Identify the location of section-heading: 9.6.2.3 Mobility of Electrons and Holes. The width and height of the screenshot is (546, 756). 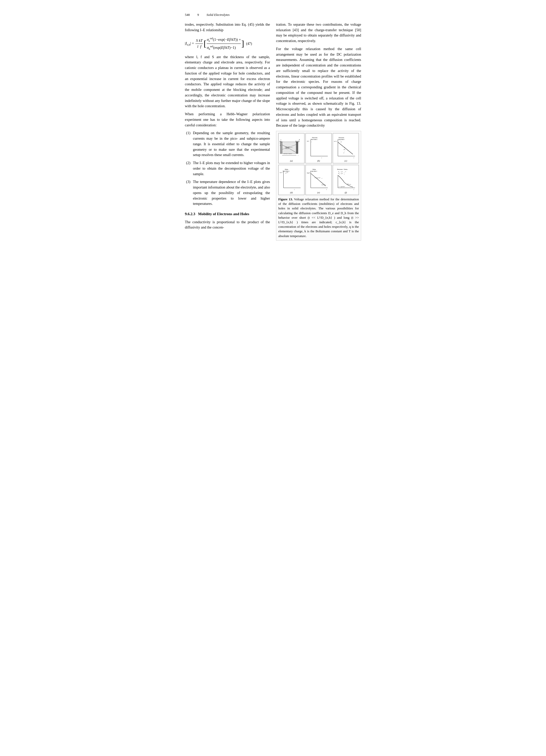
(227, 214).